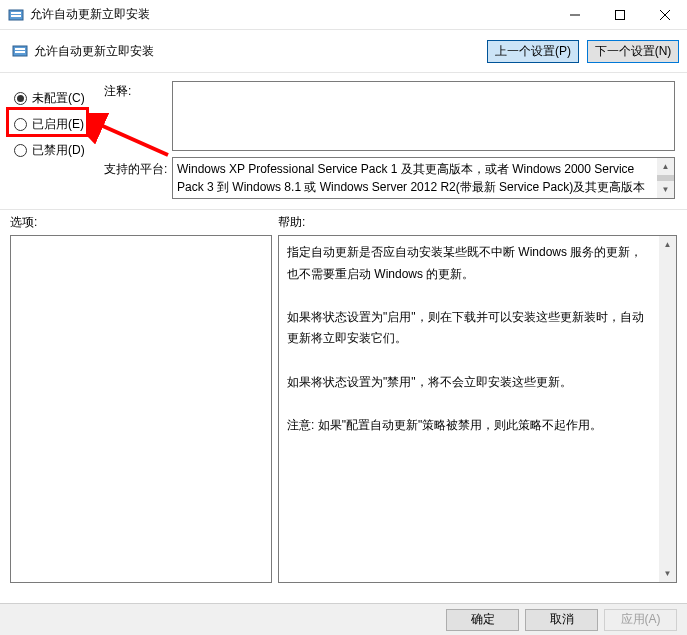 This screenshot has width=687, height=635. What do you see at coordinates (144, 222) in the screenshot?
I see `options-label: 选项:` at bounding box center [144, 222].